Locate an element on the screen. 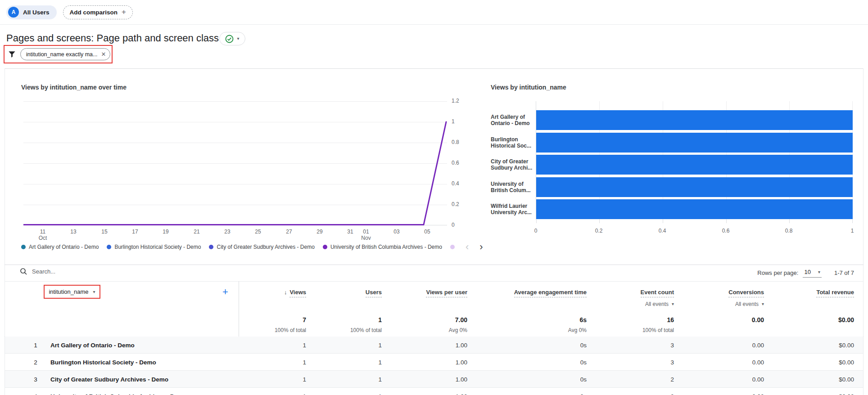 Image resolution: width=868 pixels, height=395 pixels. total-event-count: 16 is located at coordinates (670, 320).